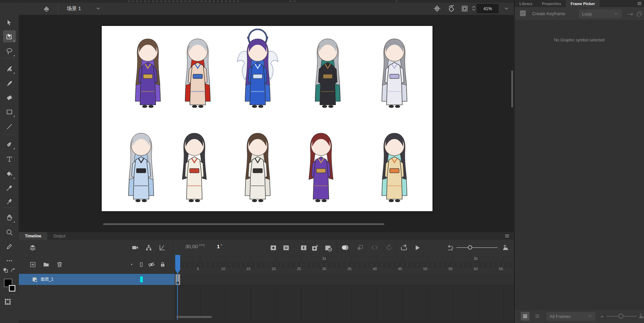 This screenshot has height=323, width=644. Describe the element at coordinates (149, 248) in the screenshot. I see `layer-parenting-icon` at that location.